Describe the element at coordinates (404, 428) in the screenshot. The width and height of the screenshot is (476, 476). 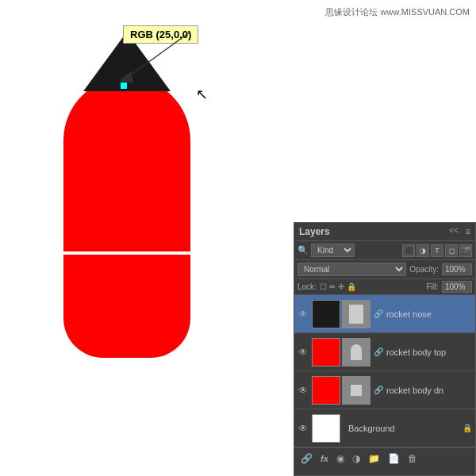
I see `layer-name: Background` at that location.